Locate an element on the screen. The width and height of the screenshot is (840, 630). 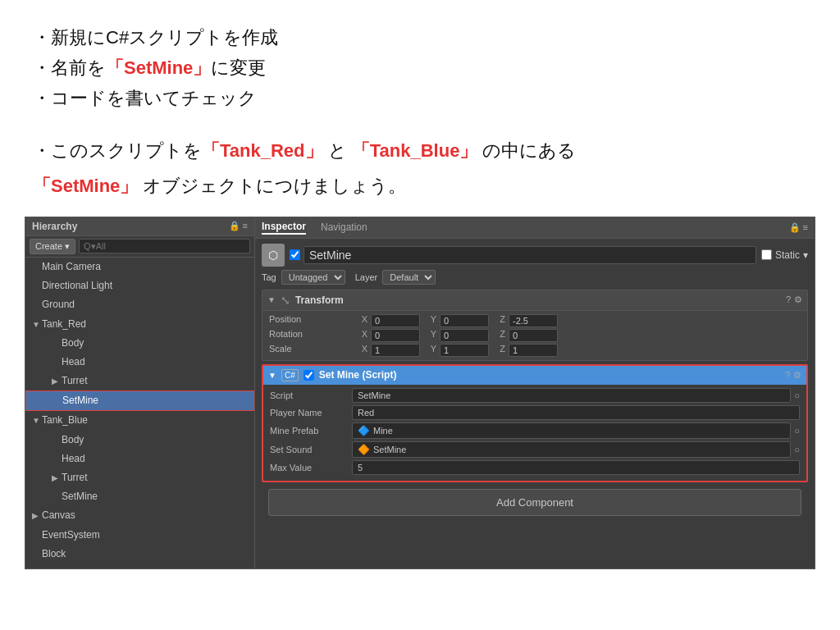
lock-icon: 🔒 ≡ is located at coordinates (799, 228).